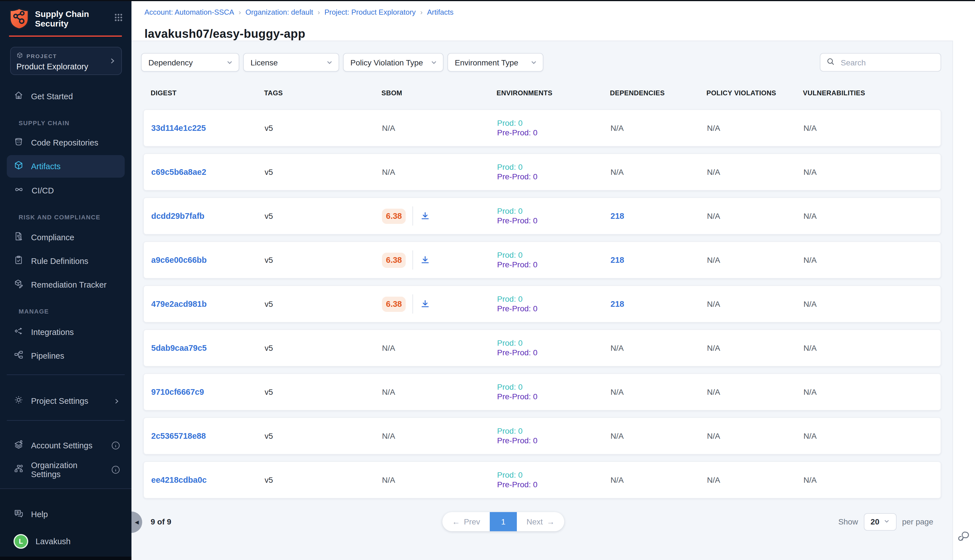 Image resolution: width=975 pixels, height=560 pixels. I want to click on filter-policy-violation-type: Policy Violation Type, so click(393, 62).